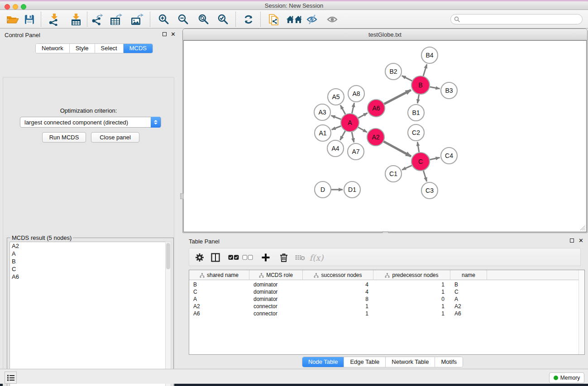 This screenshot has width=588, height=386. Describe the element at coordinates (183, 19) in the screenshot. I see `zoom-out-button` at that location.